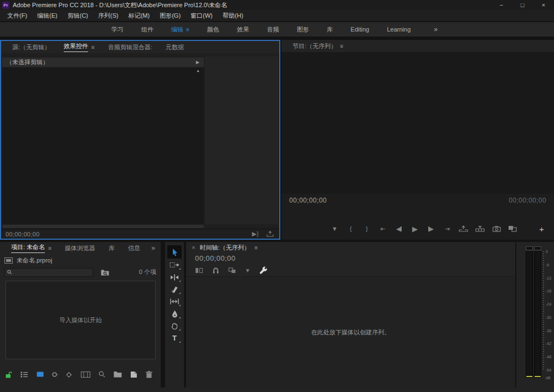 The height and width of the screenshot is (392, 554). Describe the element at coordinates (522, 5) in the screenshot. I see `maximize-button: □` at that location.